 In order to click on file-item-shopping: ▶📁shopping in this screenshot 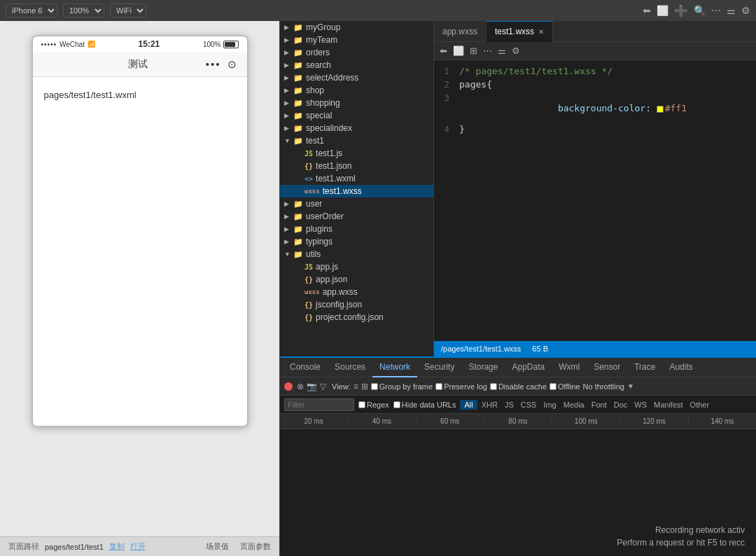, I will do `click(357, 103)`.